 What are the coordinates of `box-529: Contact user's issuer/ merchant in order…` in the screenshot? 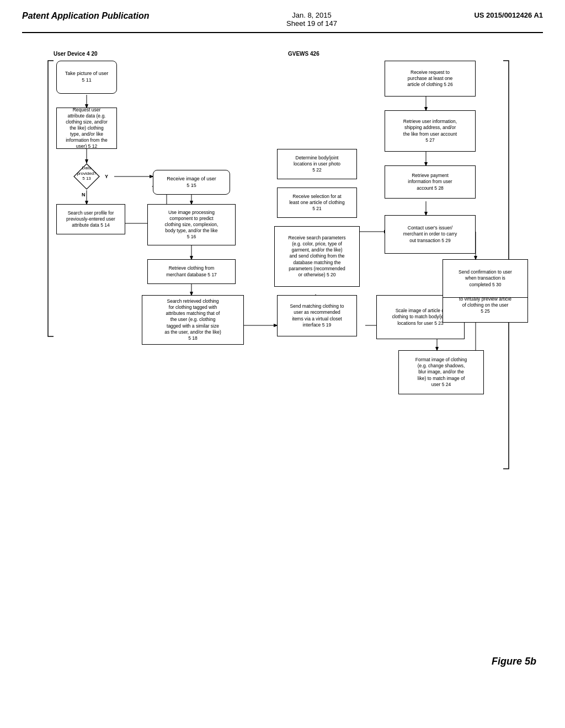 It's located at (430, 234).